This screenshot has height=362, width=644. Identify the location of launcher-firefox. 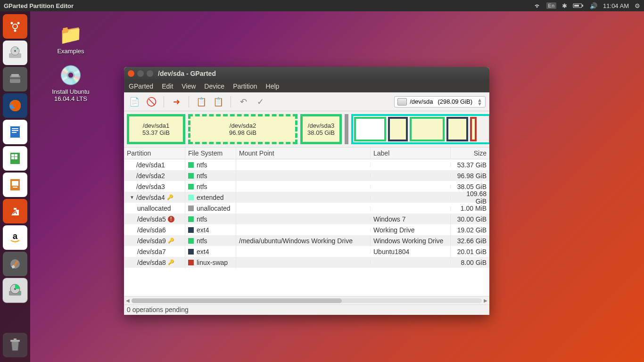
(15, 106).